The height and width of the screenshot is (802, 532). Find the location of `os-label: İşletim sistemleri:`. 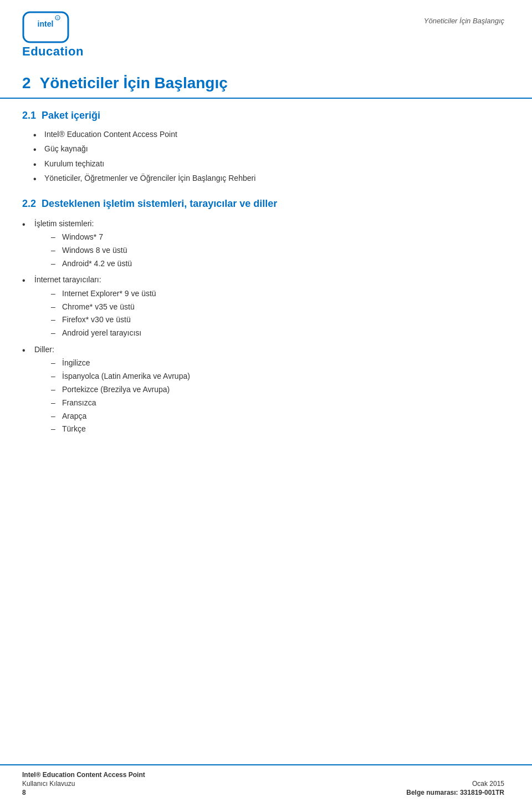

os-label: İşletim sistemleri: is located at coordinates (64, 224).